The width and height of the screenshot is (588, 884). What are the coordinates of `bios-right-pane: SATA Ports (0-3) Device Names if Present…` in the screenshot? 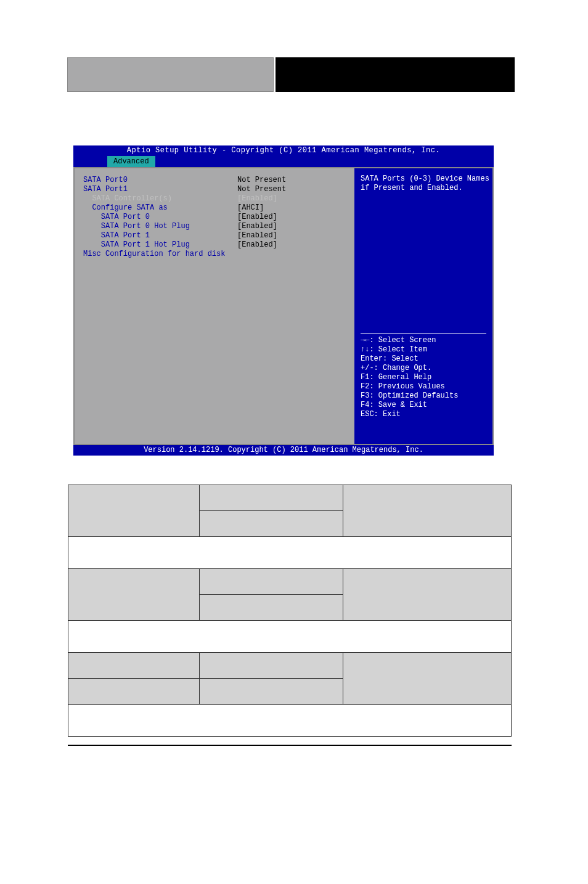 It's located at (423, 306).